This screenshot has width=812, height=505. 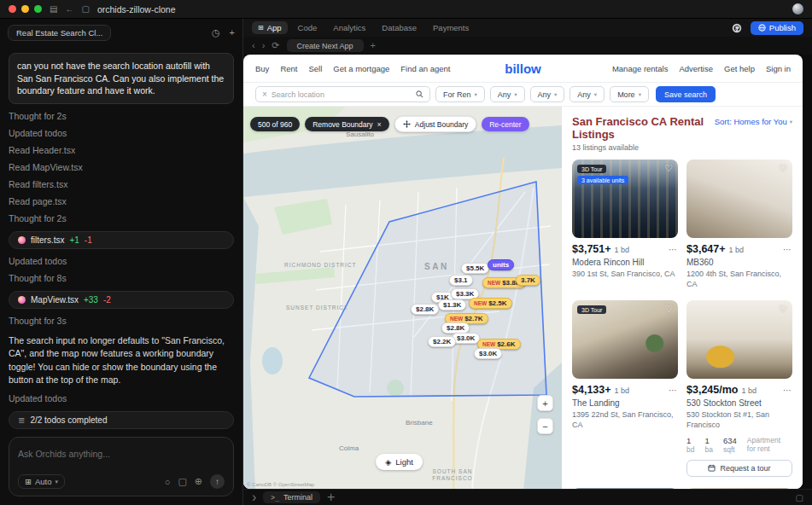 What do you see at coordinates (121, 321) in the screenshot?
I see `log-thought: Thought for 3s` at bounding box center [121, 321].